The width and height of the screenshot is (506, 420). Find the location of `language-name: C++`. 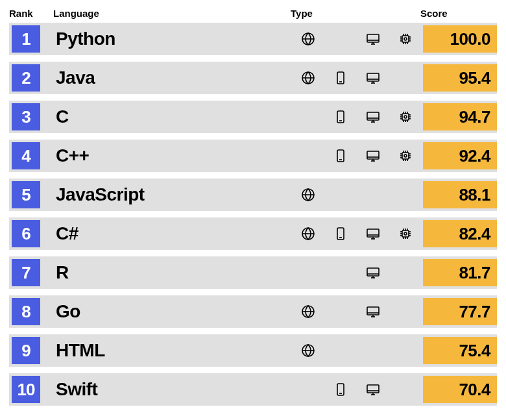

language-name: C++ is located at coordinates (171, 156).